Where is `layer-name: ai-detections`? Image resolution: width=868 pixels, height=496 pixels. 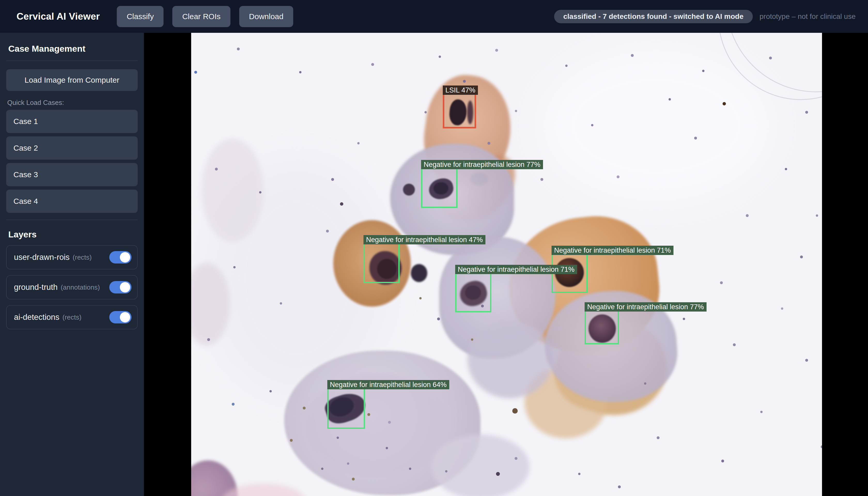 layer-name: ai-detections is located at coordinates (37, 317).